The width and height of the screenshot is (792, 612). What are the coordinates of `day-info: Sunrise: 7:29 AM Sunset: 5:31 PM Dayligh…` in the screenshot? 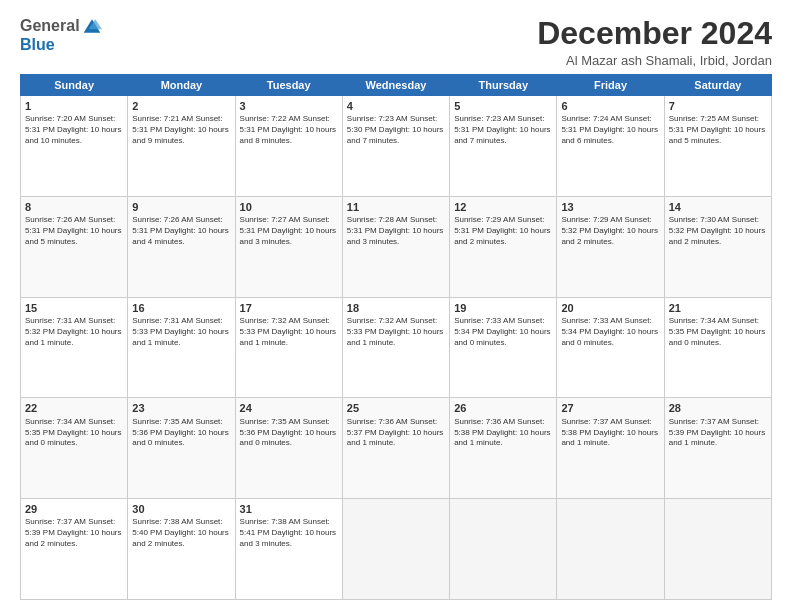 It's located at (503, 231).